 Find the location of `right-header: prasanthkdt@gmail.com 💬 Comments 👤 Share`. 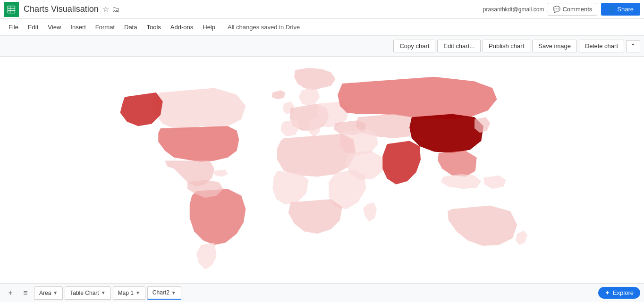

right-header: prasanthkdt@gmail.com 💬 Comments 👤 Share is located at coordinates (562, 9).